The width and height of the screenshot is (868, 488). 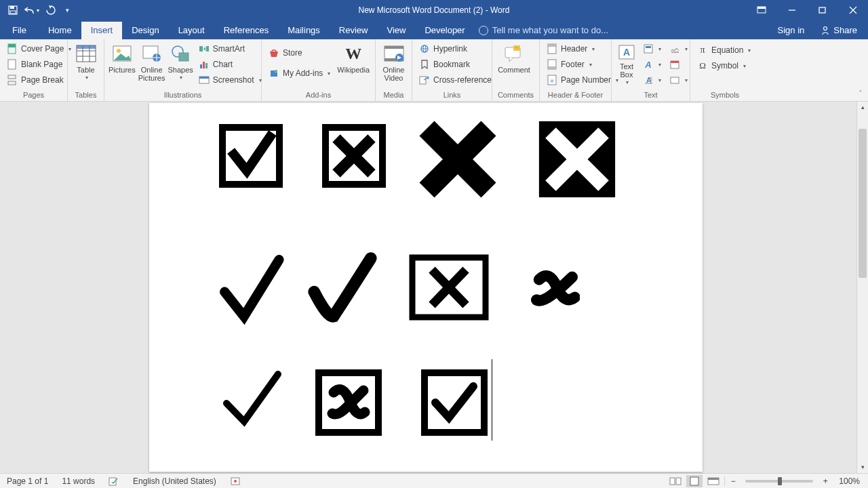 I want to click on scroll-thumb, so click(x=863, y=203).